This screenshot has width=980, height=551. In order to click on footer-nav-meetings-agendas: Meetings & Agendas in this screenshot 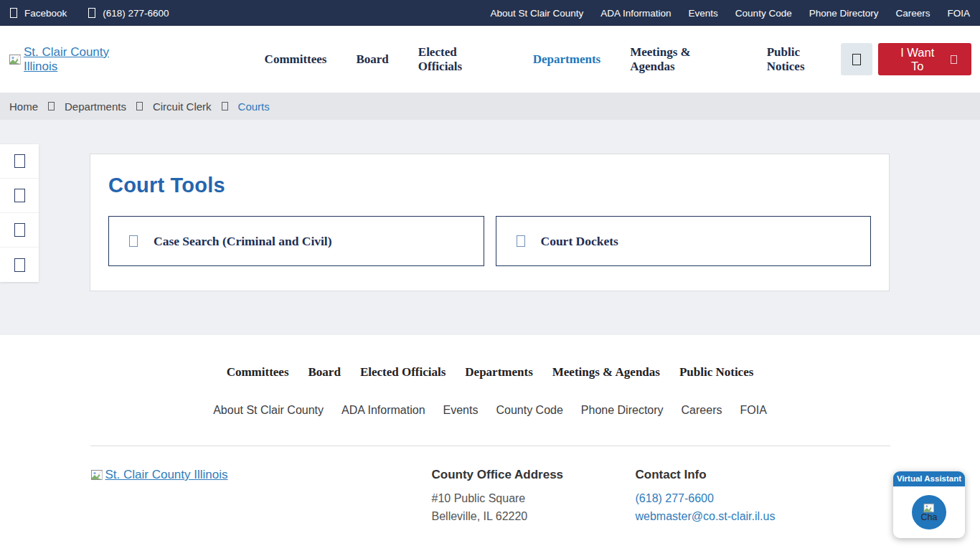, I will do `click(606, 372)`.